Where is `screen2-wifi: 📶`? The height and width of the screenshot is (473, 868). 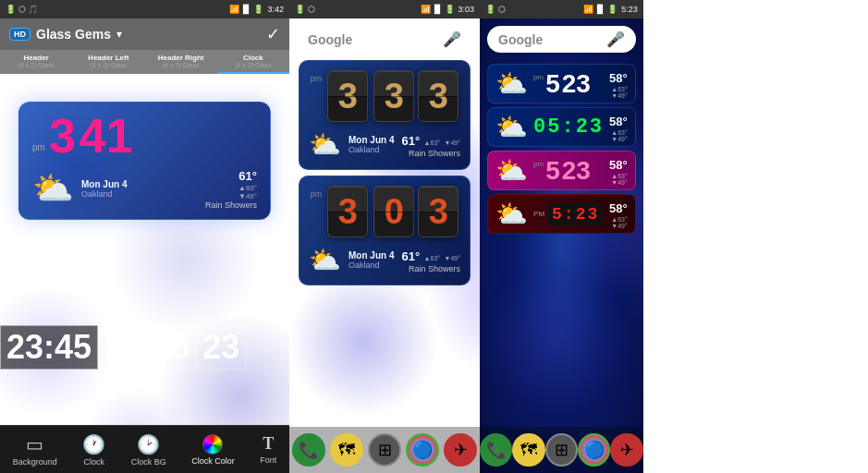 screen2-wifi: 📶 is located at coordinates (425, 9).